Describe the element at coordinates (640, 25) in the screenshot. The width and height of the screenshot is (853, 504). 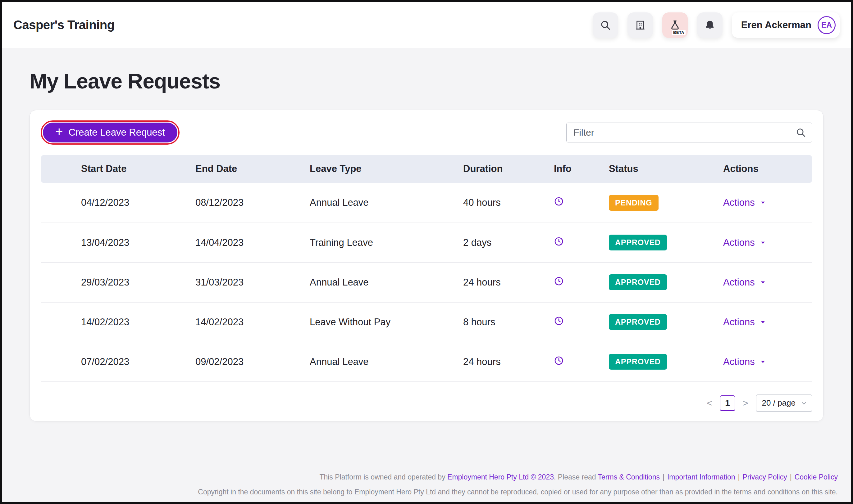
I see `building-icon` at that location.